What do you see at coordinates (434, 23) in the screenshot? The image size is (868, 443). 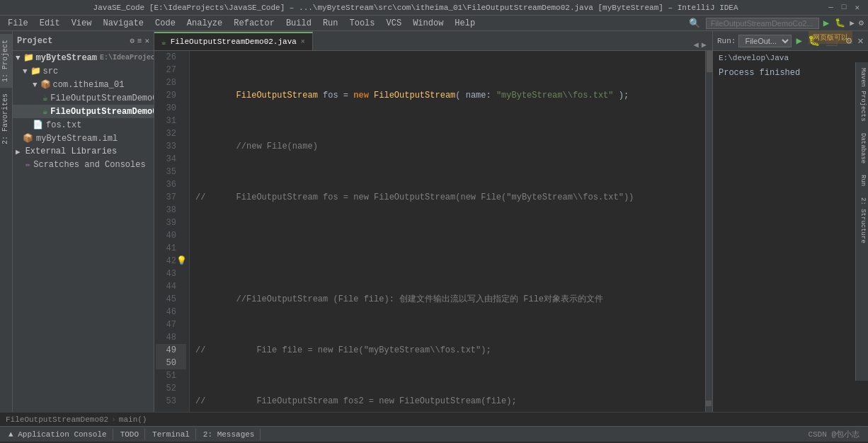 I see `menubar: File Edit View Navigate Code Analyze Ref…` at bounding box center [434, 23].